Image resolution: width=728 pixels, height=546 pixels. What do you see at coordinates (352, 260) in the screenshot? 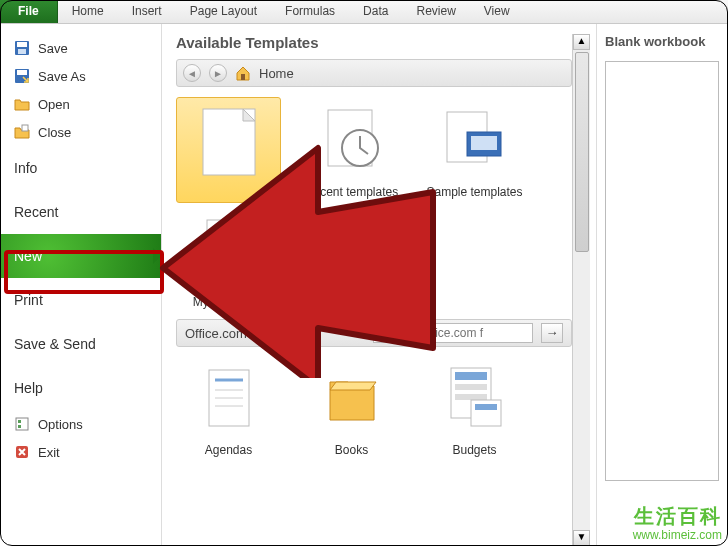
I see `new-from-existing-tile: New from existing` at bounding box center [352, 260].